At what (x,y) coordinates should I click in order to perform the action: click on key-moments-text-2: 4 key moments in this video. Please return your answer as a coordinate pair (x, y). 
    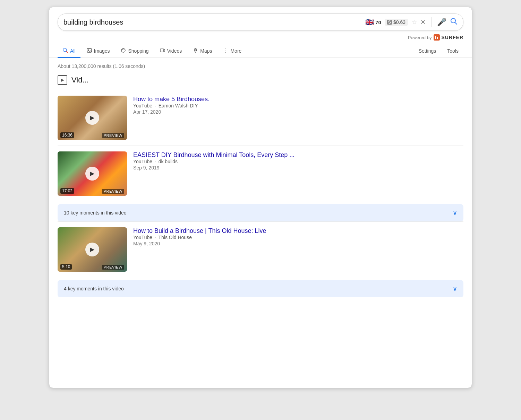
    Looking at the image, I should click on (94, 289).